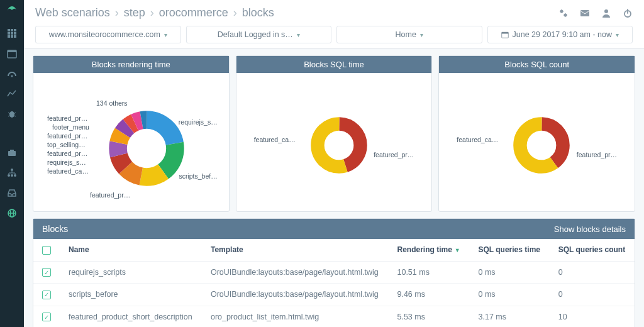  Describe the element at coordinates (334, 25) in the screenshot. I see `topbar: Web scenarios › step › orocommerce › blo…` at that location.